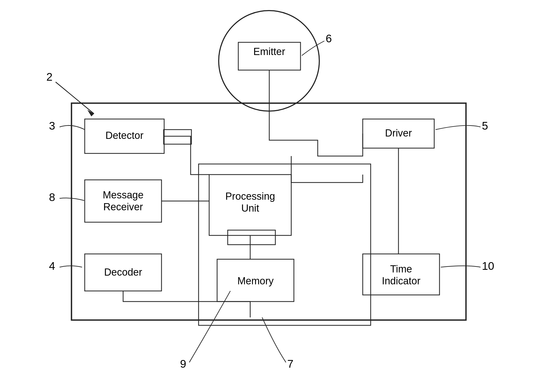 The width and height of the screenshot is (538, 392). I want to click on message-receiver-box, so click(123, 201).